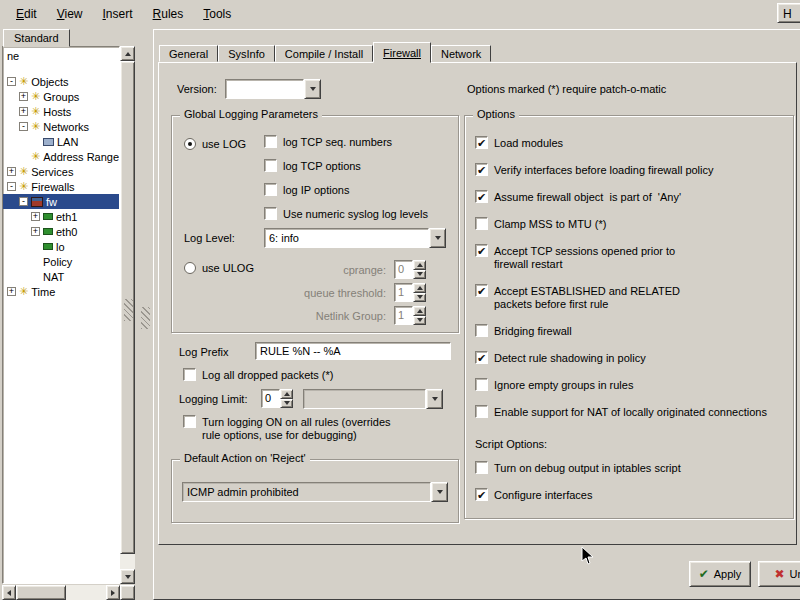 This screenshot has height=600, width=800. I want to click on checkbox-bridging-firewall: Bridging firewall, so click(631, 331).